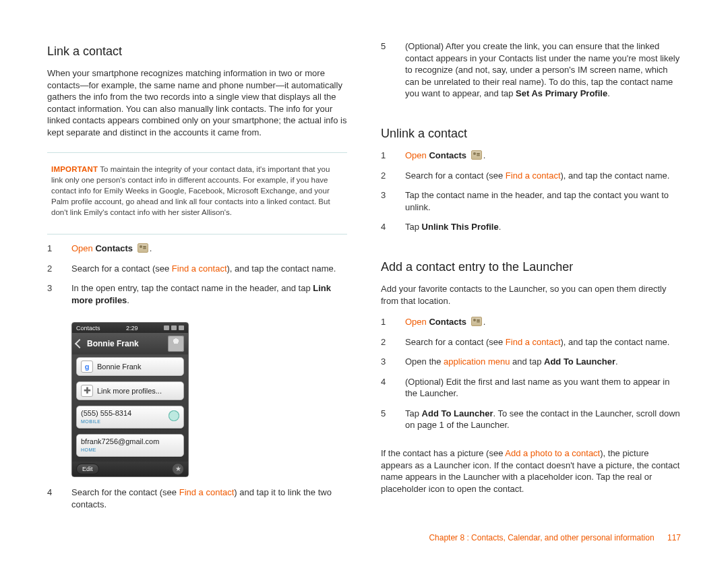 This screenshot has width=728, height=562. What do you see at coordinates (197, 278) in the screenshot?
I see `link-contact-steps: Open Contacts . Search for a contact (se…` at bounding box center [197, 278].